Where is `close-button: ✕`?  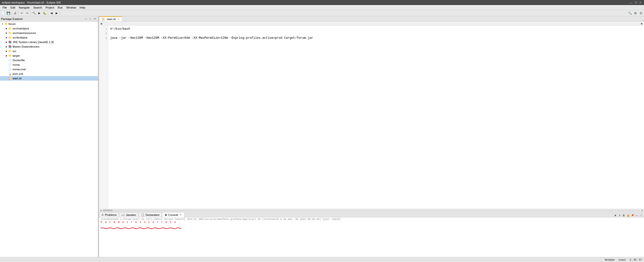 close-button: ✕ is located at coordinates (640, 3).